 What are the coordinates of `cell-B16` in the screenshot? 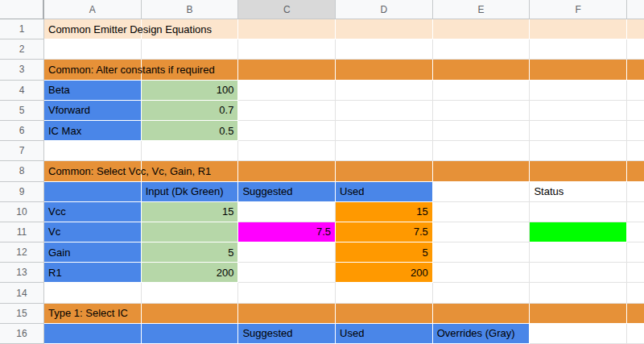 It's located at (190, 334).